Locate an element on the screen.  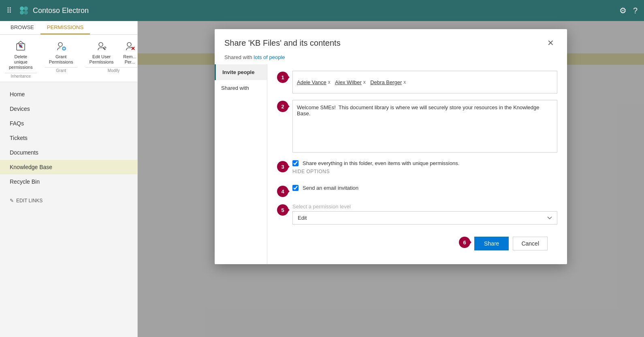
app-name: Contoso Electron is located at coordinates (61, 11).